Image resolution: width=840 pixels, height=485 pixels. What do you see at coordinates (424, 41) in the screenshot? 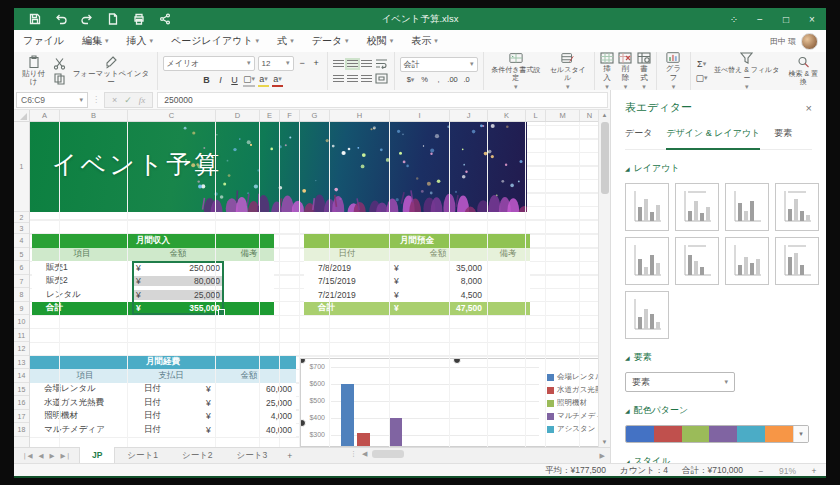
I see `menu-item-8: 表示▾` at bounding box center [424, 41].